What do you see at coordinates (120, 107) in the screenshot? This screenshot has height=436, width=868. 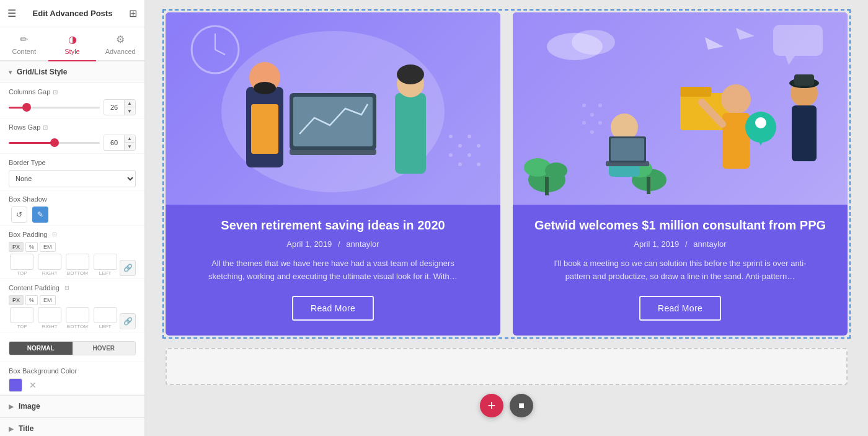 I see `columns-gap-input: 26 ▲ ▼` at bounding box center [120, 107].